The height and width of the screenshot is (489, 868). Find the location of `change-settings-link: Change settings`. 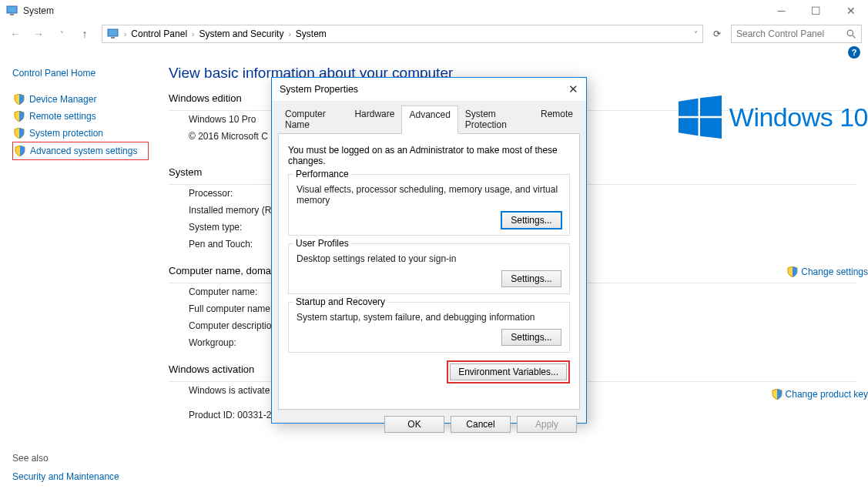

change-settings-link: Change settings is located at coordinates (827, 272).